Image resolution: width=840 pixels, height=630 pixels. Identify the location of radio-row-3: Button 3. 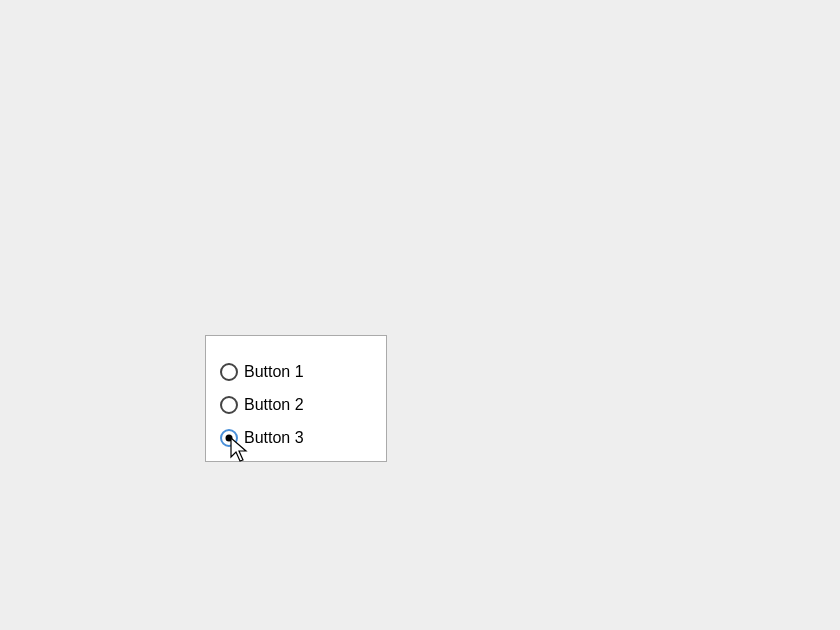
(296, 438).